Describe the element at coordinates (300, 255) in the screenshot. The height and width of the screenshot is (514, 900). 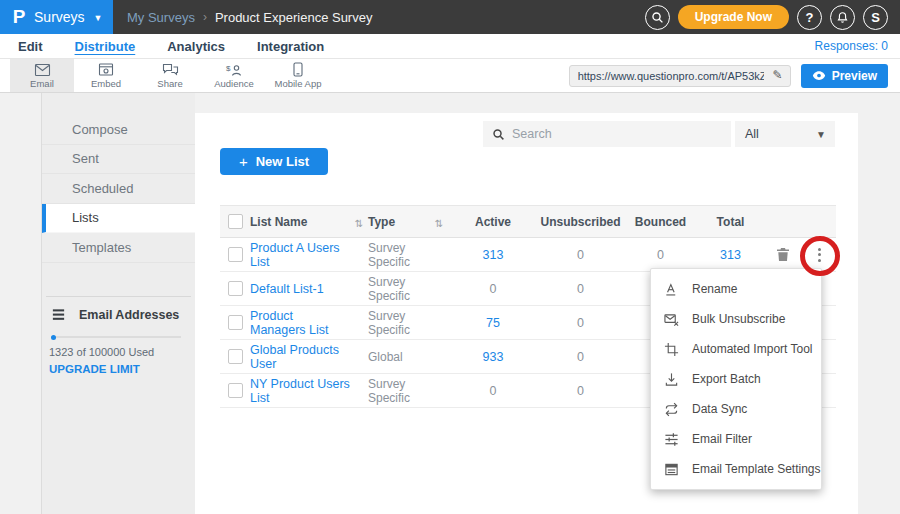
I see `list-name-link: Product A Users List` at that location.